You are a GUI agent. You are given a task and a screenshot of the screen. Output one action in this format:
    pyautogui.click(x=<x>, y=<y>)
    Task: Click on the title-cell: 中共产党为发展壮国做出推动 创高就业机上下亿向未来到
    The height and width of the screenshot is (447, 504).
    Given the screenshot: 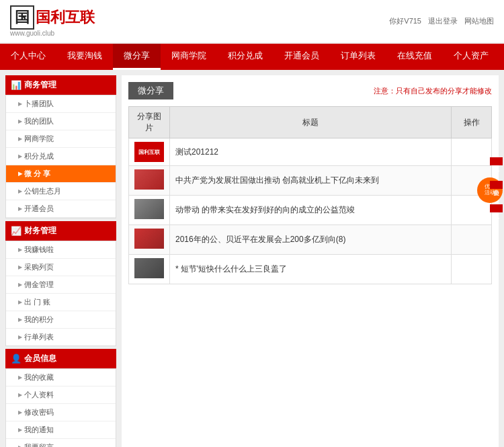 What is the action you would take?
    pyautogui.click(x=310, y=181)
    